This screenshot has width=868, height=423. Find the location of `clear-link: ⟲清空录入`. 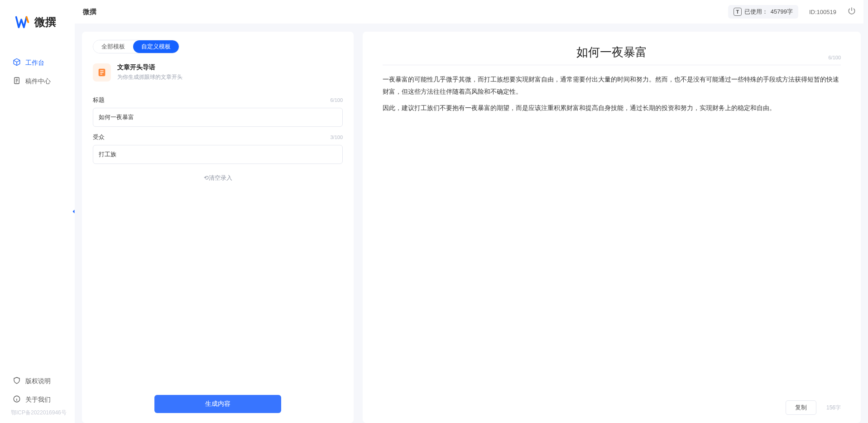

clear-link: ⟲清空录入 is located at coordinates (218, 178).